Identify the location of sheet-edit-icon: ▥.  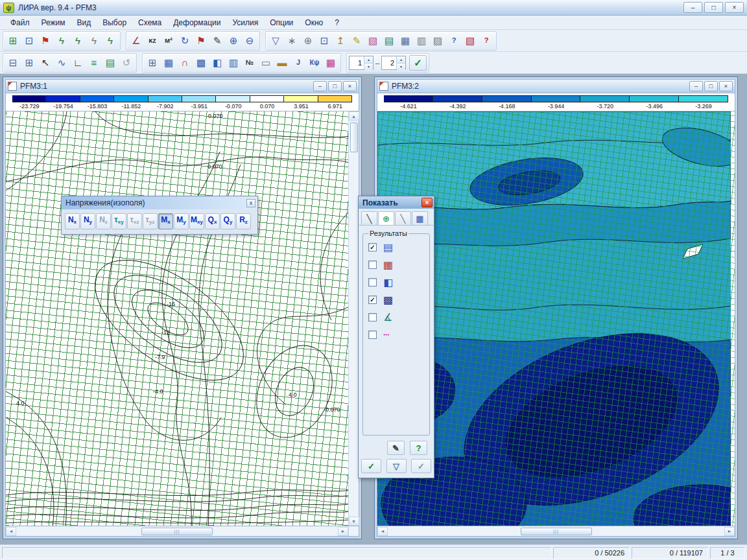
(421, 41).